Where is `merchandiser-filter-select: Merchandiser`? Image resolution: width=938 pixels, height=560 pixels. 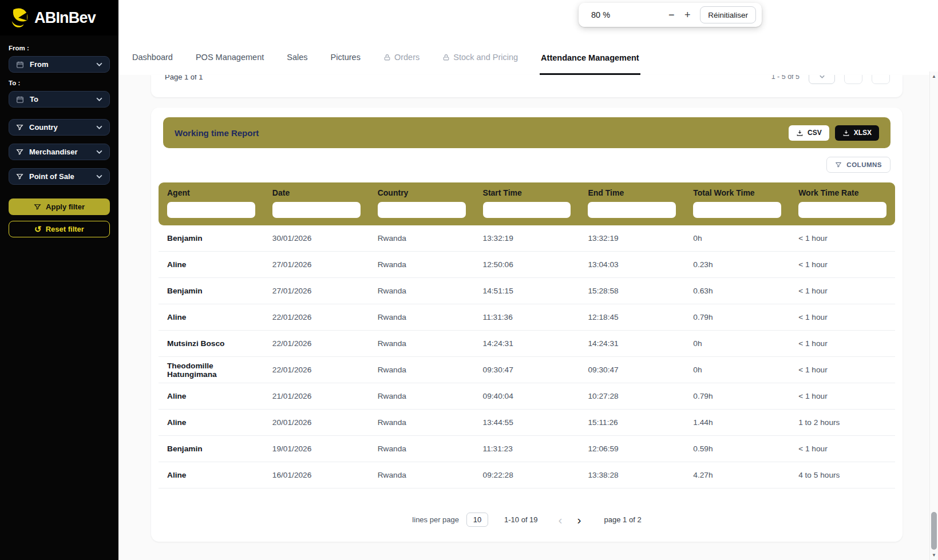 merchandiser-filter-select: Merchandiser is located at coordinates (60, 152).